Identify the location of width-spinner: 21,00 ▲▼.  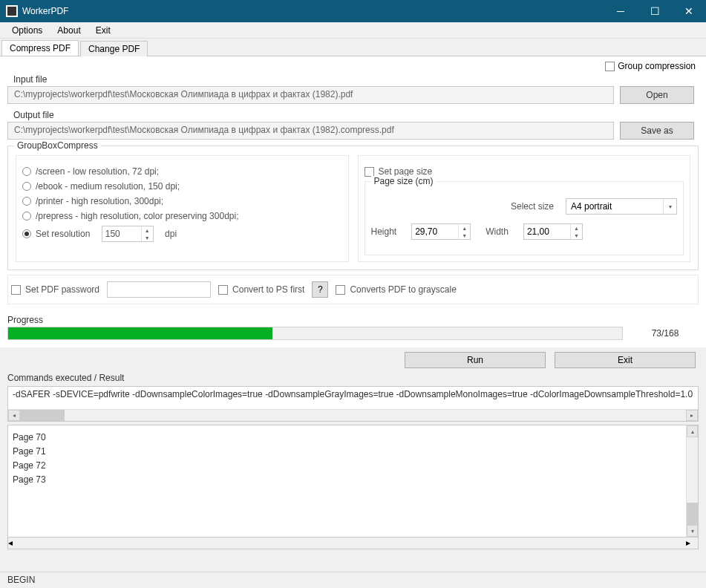
(553, 232).